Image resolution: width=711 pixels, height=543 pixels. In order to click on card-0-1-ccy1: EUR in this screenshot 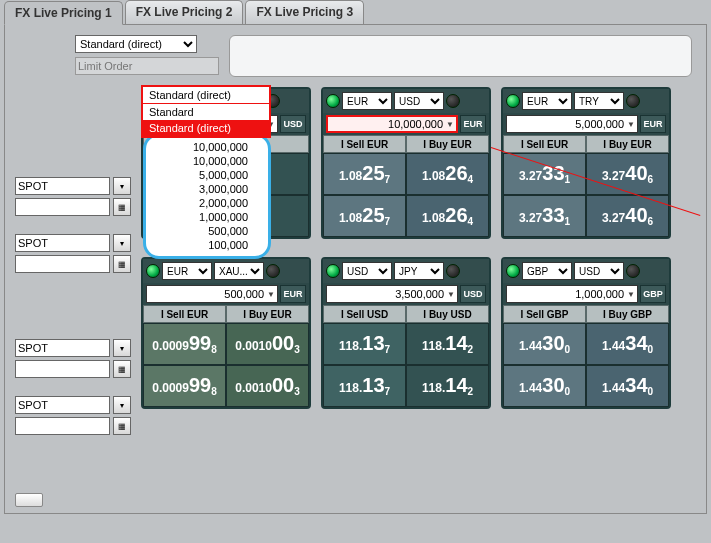, I will do `click(367, 101)`.